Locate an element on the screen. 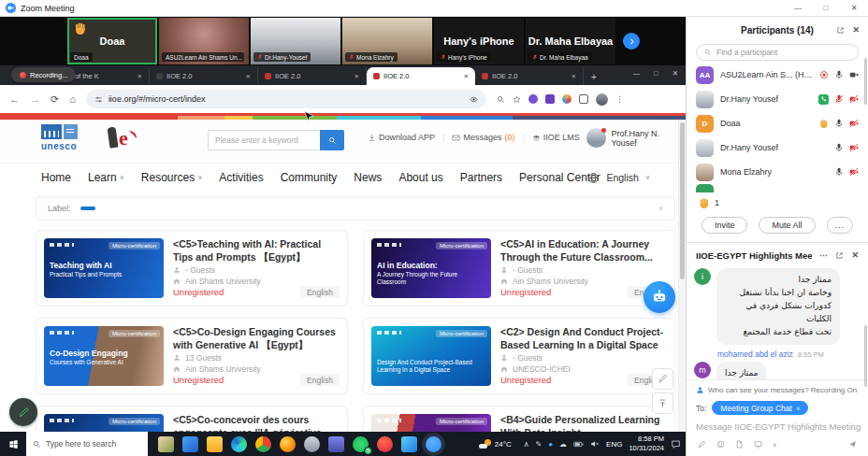 The width and height of the screenshot is (868, 456). page-scrollbar is located at coordinates (682, 276).